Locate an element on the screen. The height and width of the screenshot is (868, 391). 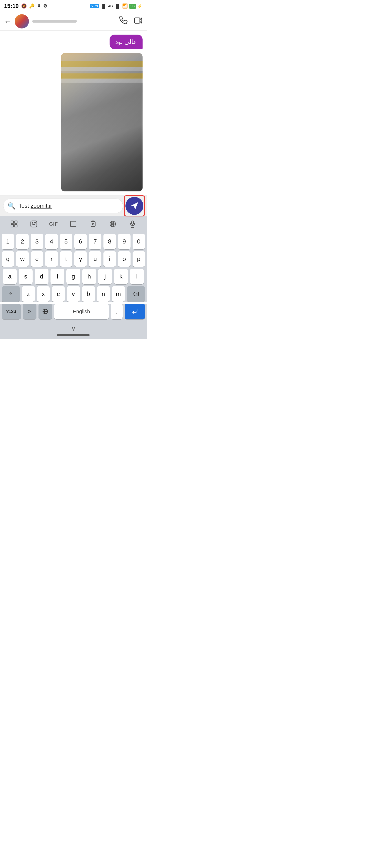
keyboard-toolbar: GIF is located at coordinates (74, 224).